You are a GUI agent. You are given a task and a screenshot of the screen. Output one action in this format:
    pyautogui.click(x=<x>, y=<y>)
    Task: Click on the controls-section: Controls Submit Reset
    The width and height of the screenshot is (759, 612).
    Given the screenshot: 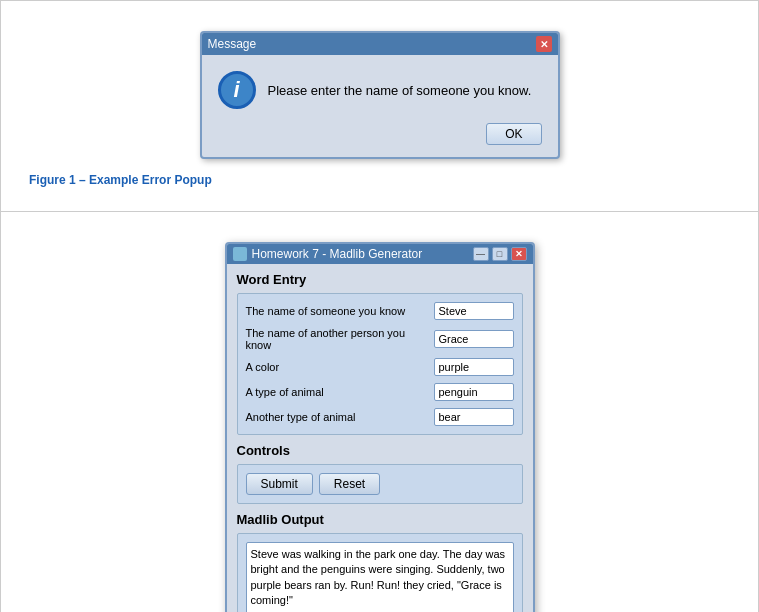 What is the action you would take?
    pyautogui.click(x=380, y=474)
    